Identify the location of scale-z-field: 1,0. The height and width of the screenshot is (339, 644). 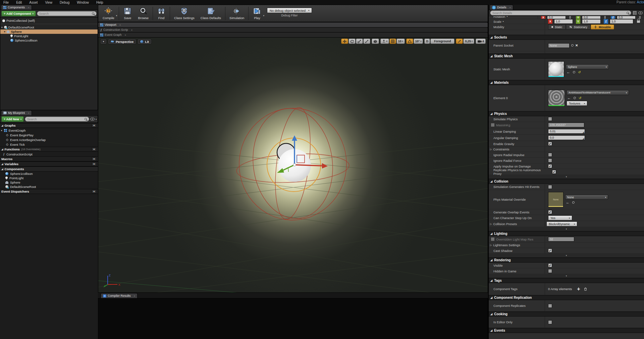
(622, 21).